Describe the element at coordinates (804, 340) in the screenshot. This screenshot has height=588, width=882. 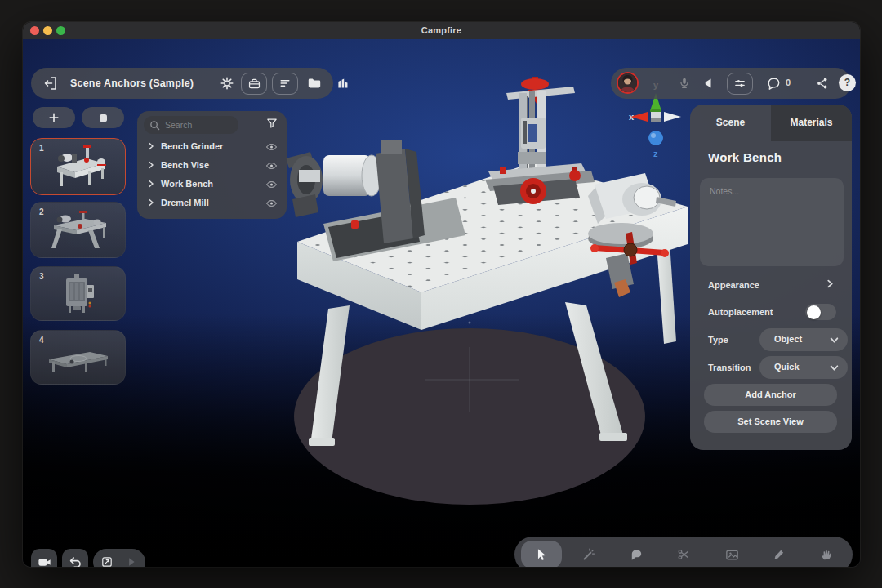
I see `type-dropdown: Object` at that location.